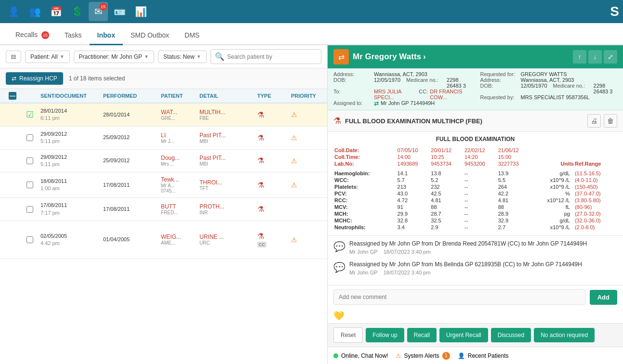 The height and width of the screenshot is (364, 623). I want to click on table-row: 17/08/2011 7:17 pm 17/08/2011 BUTT FRED.…, so click(164, 209).